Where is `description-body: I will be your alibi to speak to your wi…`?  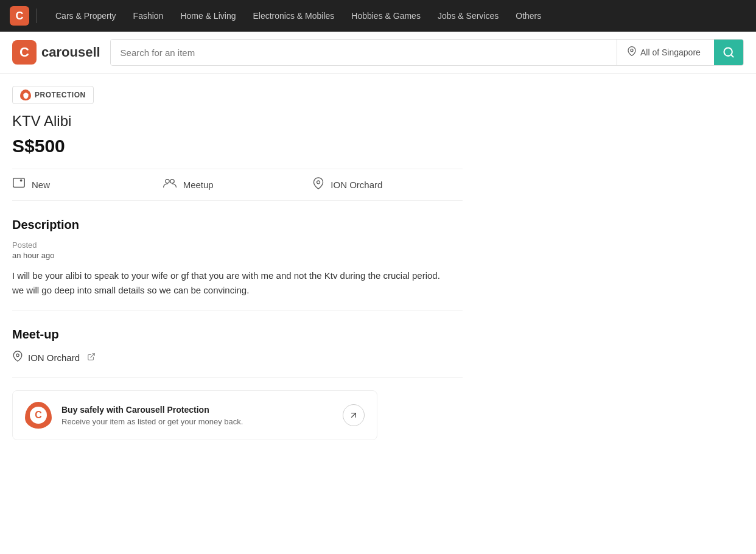
description-body: I will be your alibi to speak to your wi… is located at coordinates (237, 283).